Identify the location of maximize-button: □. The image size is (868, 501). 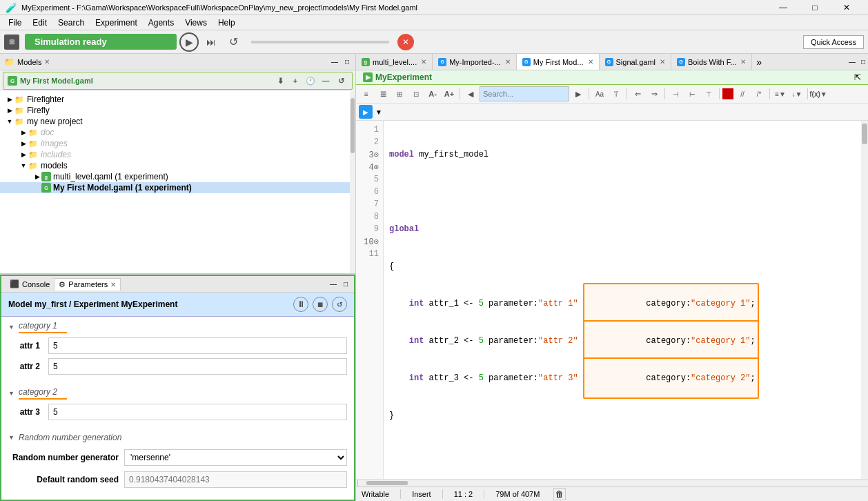
(815, 8).